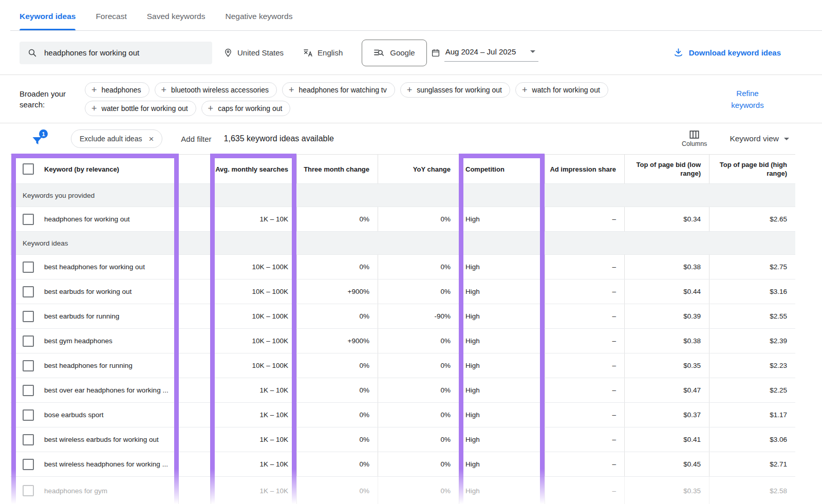 Image resolution: width=822 pixels, height=504 pixels. I want to click on header-keyword: Keyword (by relevance), so click(82, 170).